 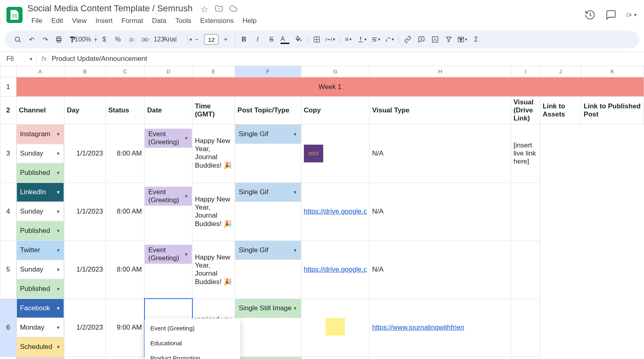 I want to click on col-header-C: C, so click(x=125, y=72).